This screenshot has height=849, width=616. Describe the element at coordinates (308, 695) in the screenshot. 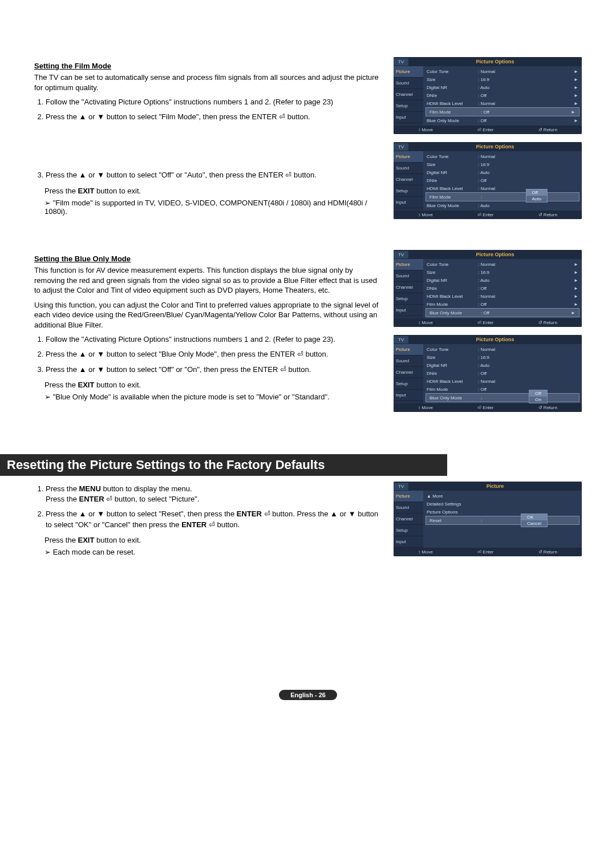

I see `page-number: English - 26` at that location.